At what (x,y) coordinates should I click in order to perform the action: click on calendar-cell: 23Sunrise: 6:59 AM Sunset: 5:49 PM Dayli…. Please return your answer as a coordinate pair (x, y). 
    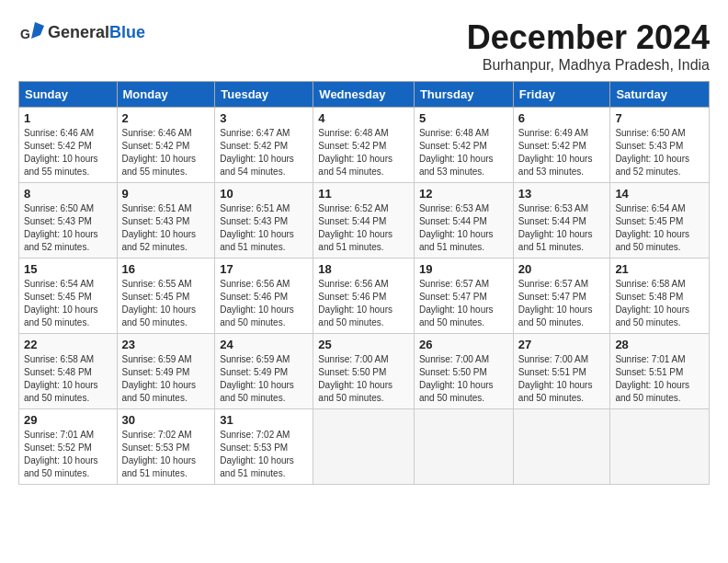
    Looking at the image, I should click on (165, 372).